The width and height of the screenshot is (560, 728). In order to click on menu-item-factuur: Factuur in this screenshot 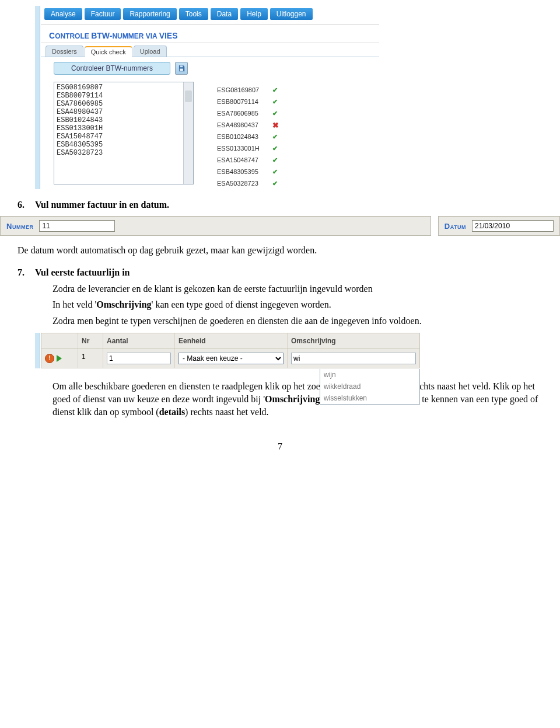, I will do `click(103, 14)`.